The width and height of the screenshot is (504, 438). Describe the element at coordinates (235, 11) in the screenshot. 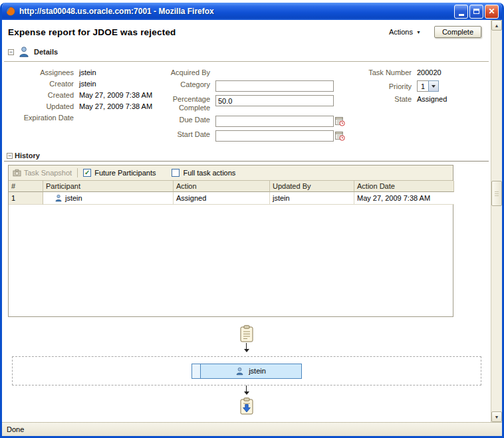

I see `window-title: http://sta00048.us.oracle.com:7001 - Moz…` at that location.